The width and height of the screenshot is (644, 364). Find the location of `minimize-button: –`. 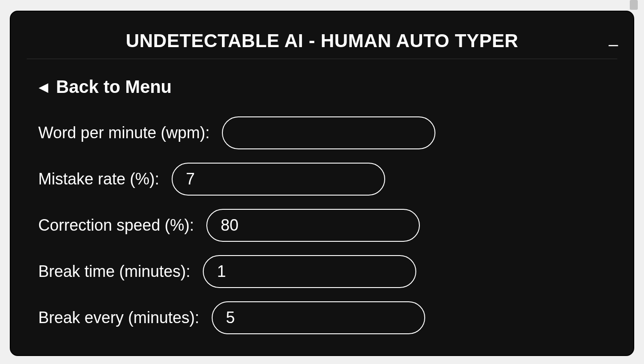

minimize-button: – is located at coordinates (613, 44).